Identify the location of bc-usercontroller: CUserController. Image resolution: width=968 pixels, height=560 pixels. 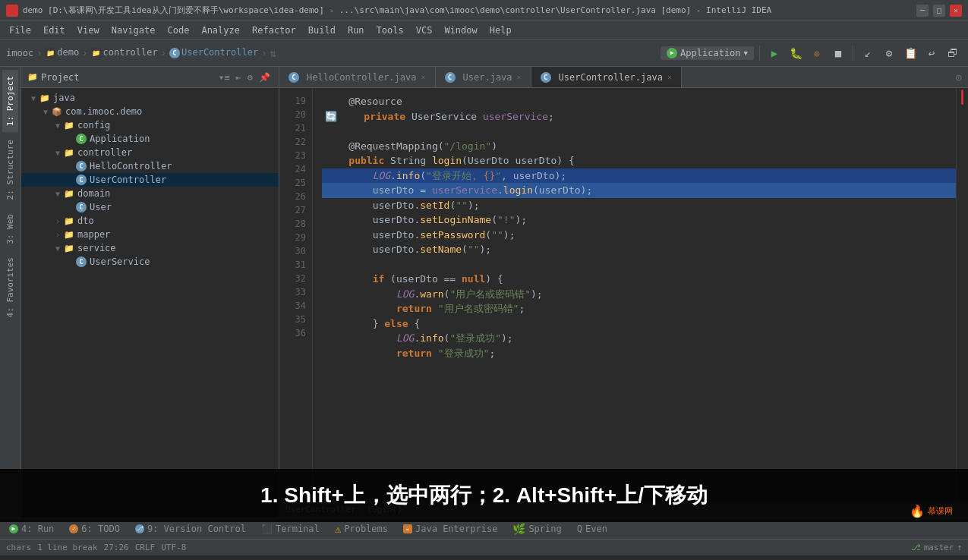
(214, 53).